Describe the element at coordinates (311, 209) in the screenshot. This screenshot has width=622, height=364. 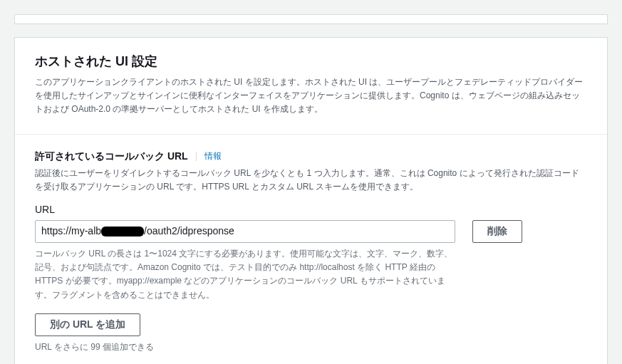
I see `url-label: URL` at that location.